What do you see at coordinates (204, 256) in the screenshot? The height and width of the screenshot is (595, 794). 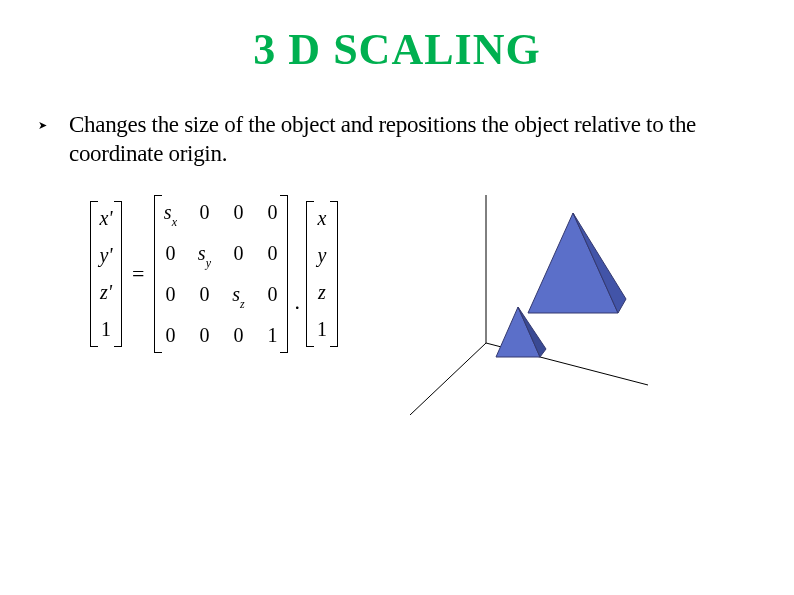 I see `m11: sy` at bounding box center [204, 256].